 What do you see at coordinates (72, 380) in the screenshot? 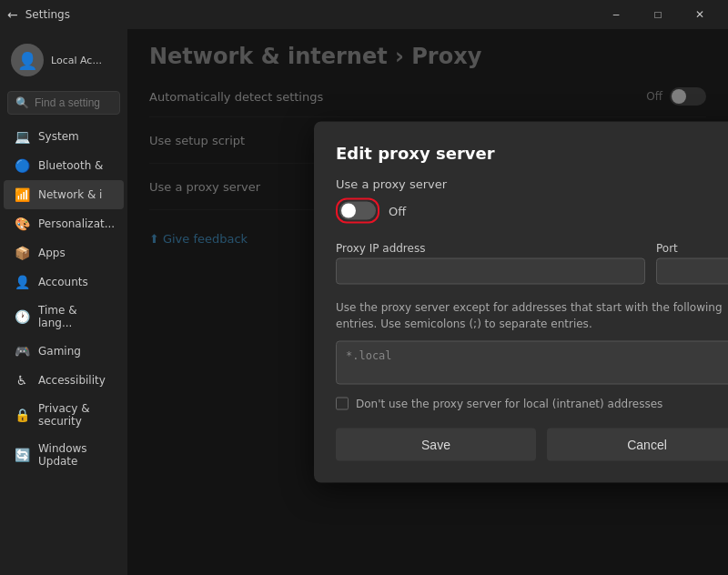
I see `sidebar-item-label: Accessibility` at bounding box center [72, 380].